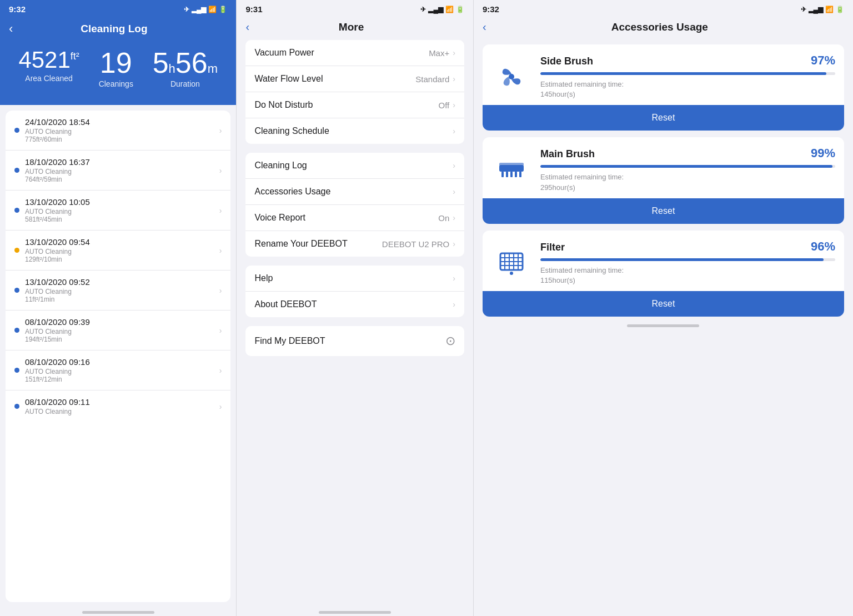  I want to click on accessory-estimate: Estimated remaining time:145hour(s), so click(688, 89).